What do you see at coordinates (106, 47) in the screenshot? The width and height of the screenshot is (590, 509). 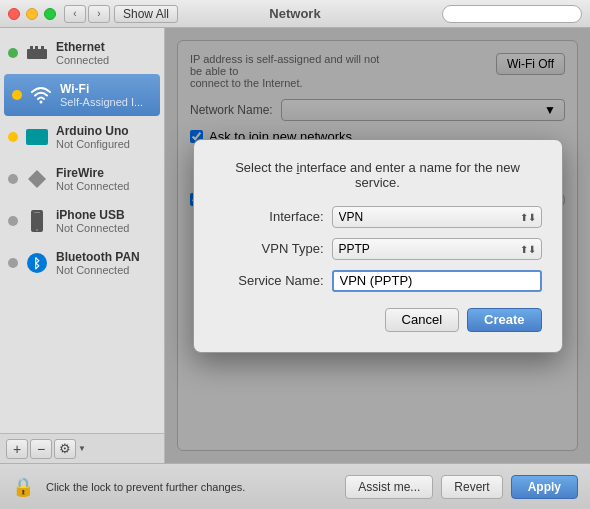 I see `ethernet-name: Ethernet` at bounding box center [106, 47].